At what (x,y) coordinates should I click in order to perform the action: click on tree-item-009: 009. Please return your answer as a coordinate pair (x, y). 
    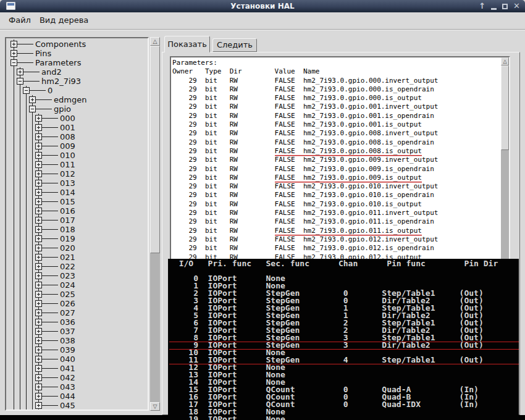
    Looking at the image, I should click on (77, 146).